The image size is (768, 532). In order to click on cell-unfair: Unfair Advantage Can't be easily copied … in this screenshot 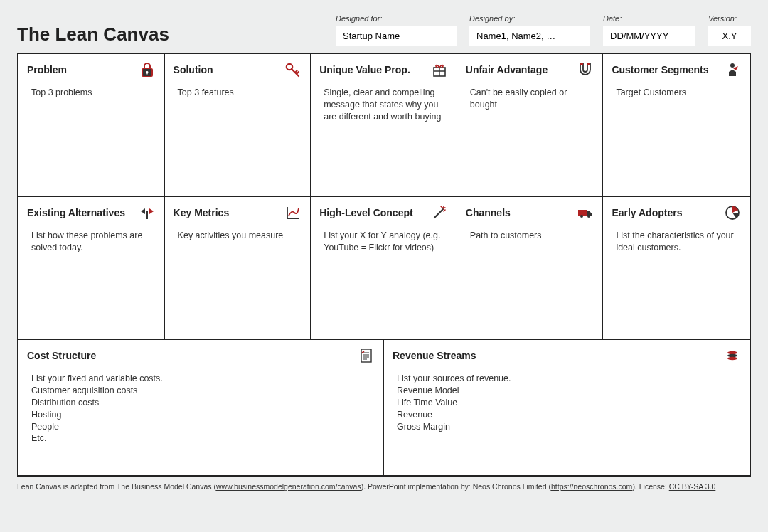, I will do `click(530, 125)`.